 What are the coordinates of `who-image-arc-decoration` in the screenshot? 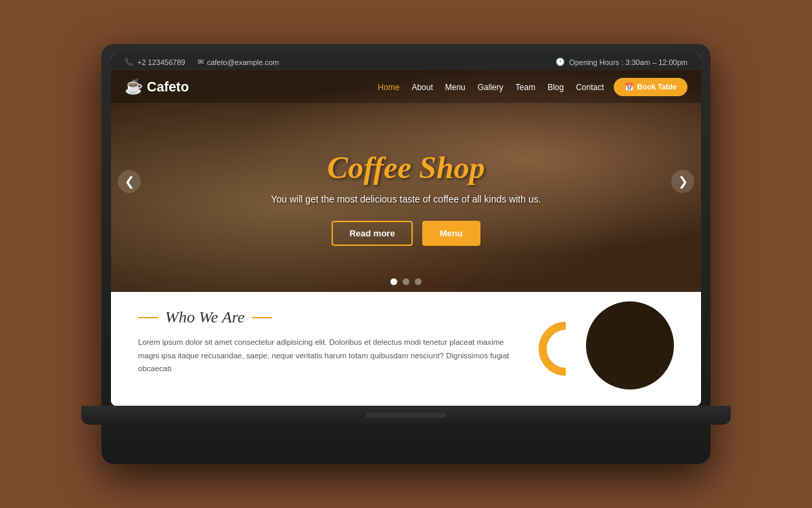 It's located at (566, 349).